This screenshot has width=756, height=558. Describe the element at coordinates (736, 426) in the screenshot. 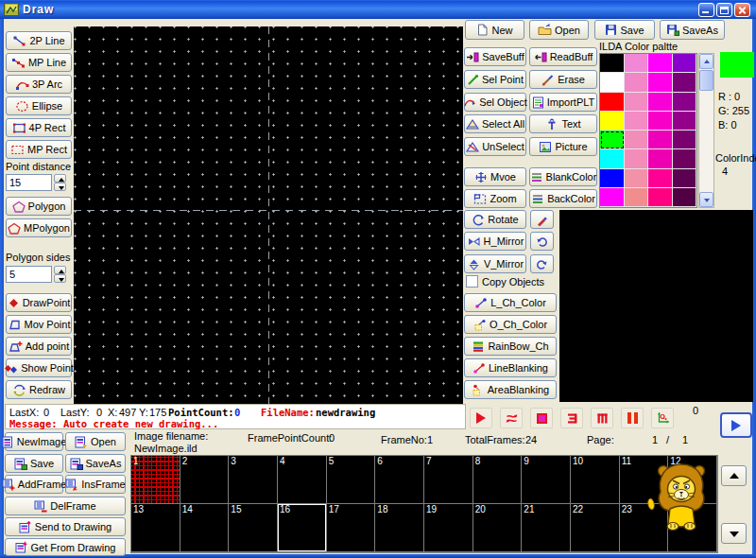

I see `animate-play-button` at that location.